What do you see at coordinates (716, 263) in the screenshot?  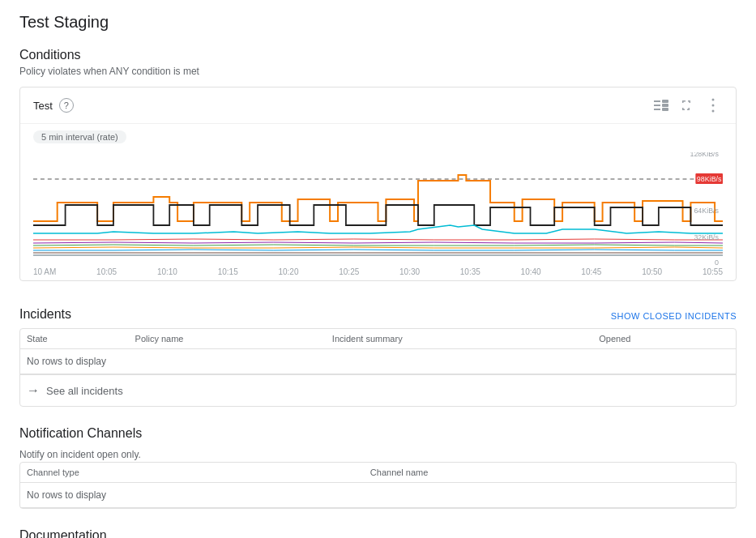 I see `svg-text: 0` at bounding box center [716, 263].